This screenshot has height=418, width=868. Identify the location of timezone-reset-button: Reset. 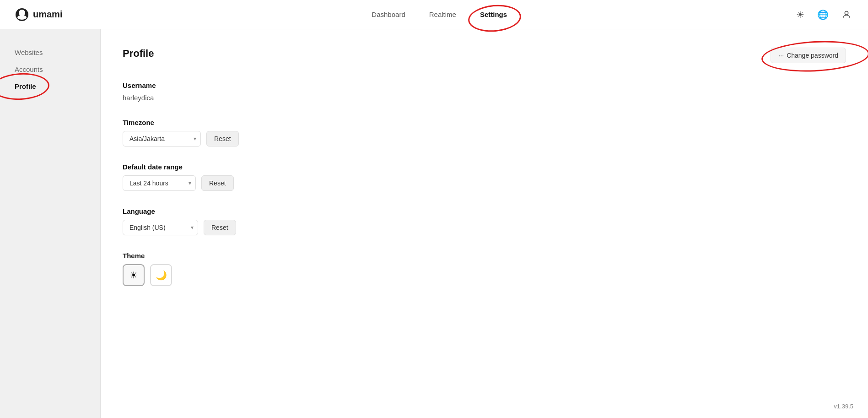
(222, 139).